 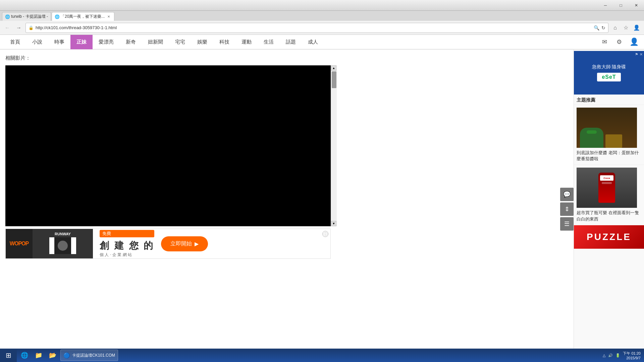 I want to click on taskbar-items: 🌐 📁 📂 🔵 卡提諾論壇CK101.COM, so click(x=308, y=355).